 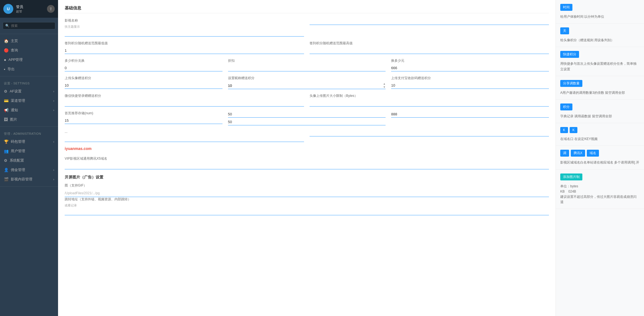 I want to click on extra2-input, so click(x=429, y=133).